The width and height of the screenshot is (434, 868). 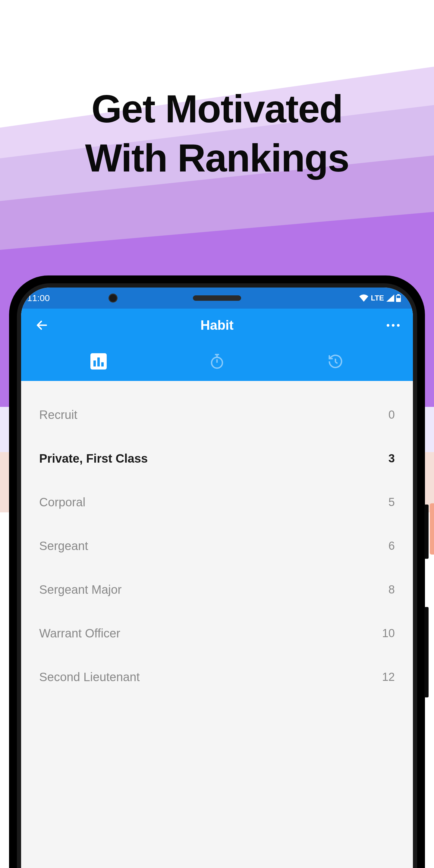 What do you see at coordinates (398, 298) in the screenshot?
I see `battery-icon` at bounding box center [398, 298].